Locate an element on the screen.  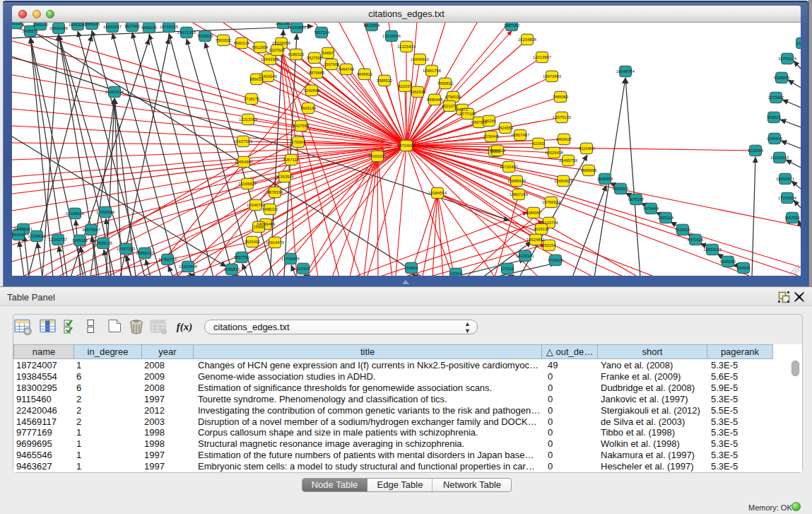
svg-text: 171611 is located at coordinates (507, 269).